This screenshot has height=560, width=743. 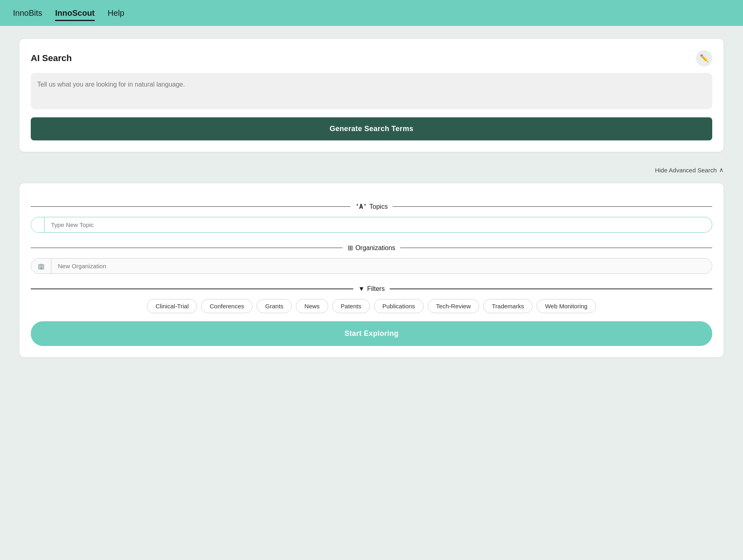 I want to click on ai-search-input, so click(x=372, y=91).